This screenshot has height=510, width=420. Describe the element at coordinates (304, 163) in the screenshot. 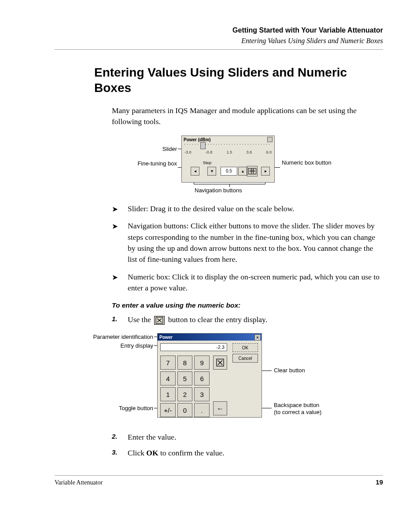

I see `callout-numeric-box: Numeric box button` at that location.